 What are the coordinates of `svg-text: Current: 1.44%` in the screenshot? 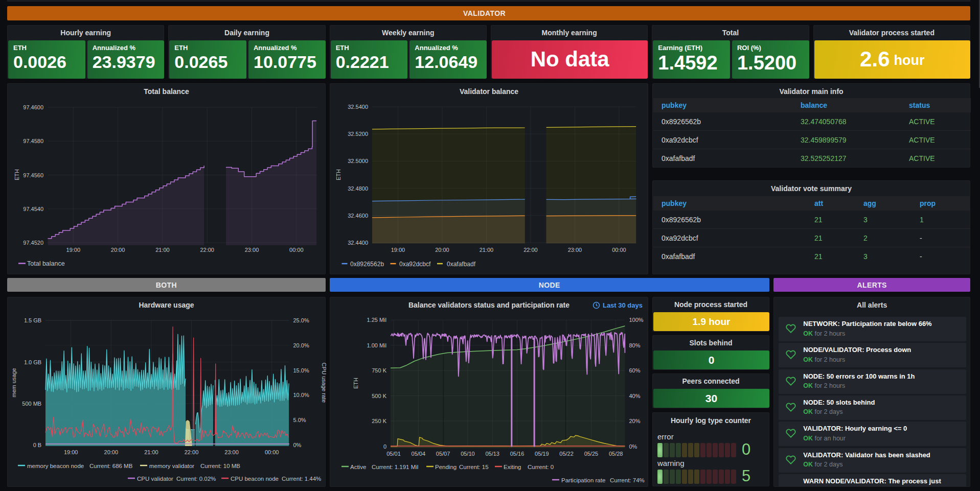 It's located at (302, 479).